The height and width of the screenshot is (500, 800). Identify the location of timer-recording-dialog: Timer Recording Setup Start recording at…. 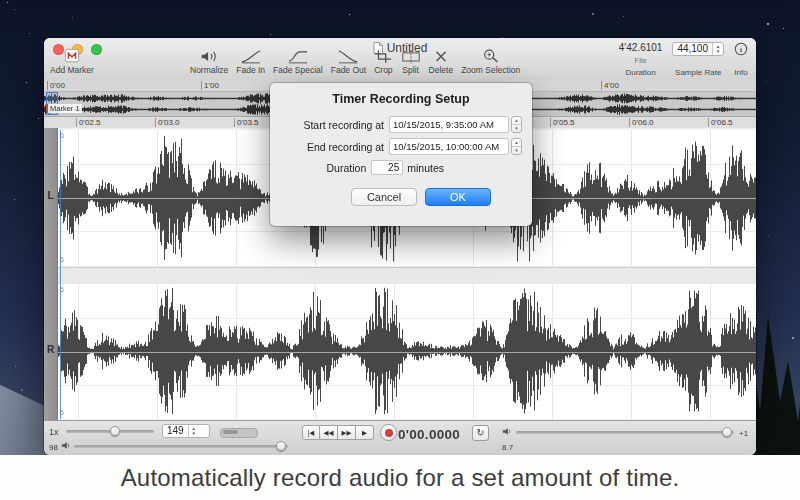
(401, 154).